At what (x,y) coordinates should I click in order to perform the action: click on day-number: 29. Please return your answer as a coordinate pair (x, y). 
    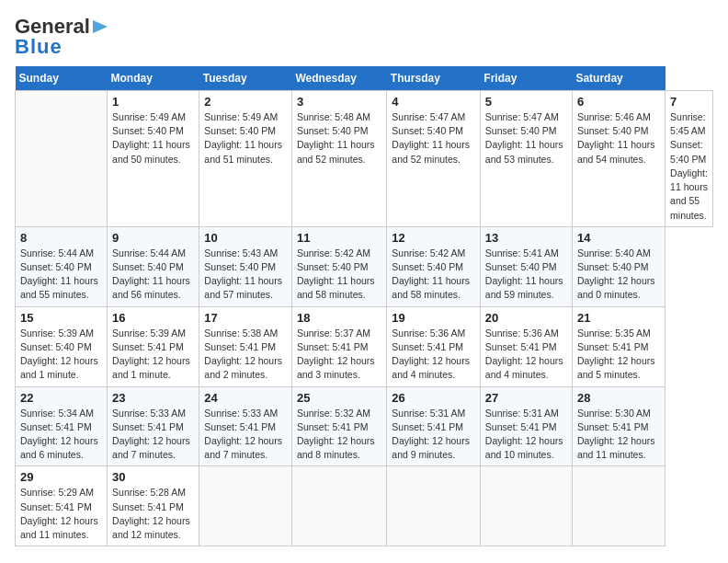
    Looking at the image, I should click on (61, 477).